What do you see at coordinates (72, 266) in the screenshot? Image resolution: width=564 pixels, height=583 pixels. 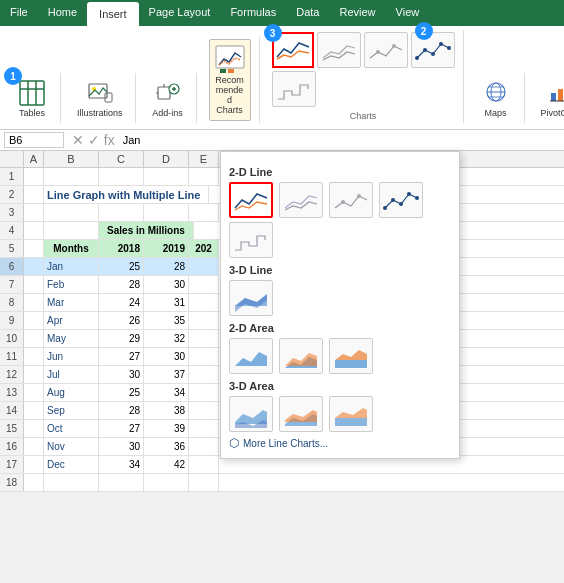 I see `cell-month: Jan` at bounding box center [72, 266].